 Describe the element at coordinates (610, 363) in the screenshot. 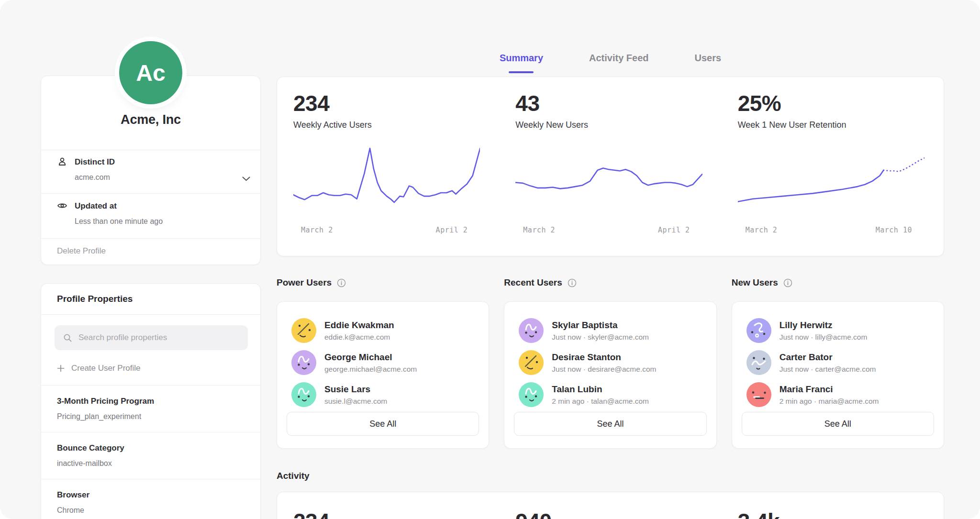

I see `user-row: Desirae Stanton Just now · desirare@acme…` at that location.